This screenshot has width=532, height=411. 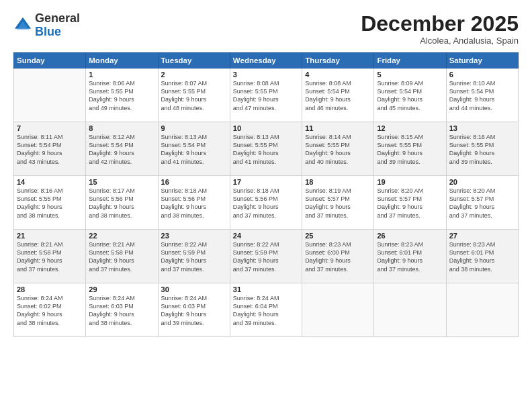 I want to click on header-thursday: Thursday, so click(x=339, y=60).